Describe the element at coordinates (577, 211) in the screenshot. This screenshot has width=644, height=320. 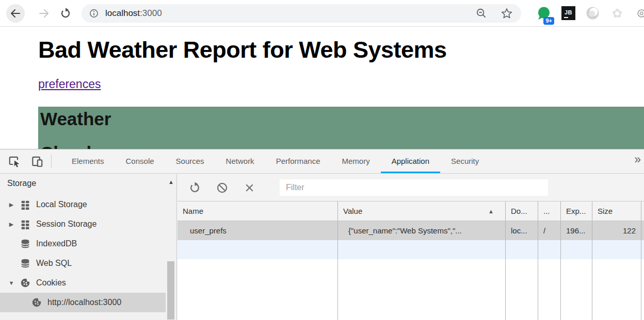
I see `column-header-expires: Exp...` at that location.